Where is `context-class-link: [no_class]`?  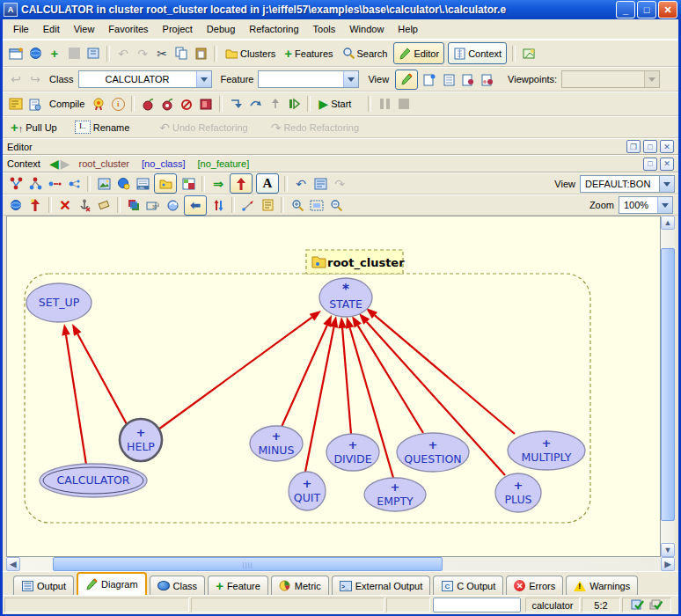
context-class-link: [no_class] is located at coordinates (164, 164).